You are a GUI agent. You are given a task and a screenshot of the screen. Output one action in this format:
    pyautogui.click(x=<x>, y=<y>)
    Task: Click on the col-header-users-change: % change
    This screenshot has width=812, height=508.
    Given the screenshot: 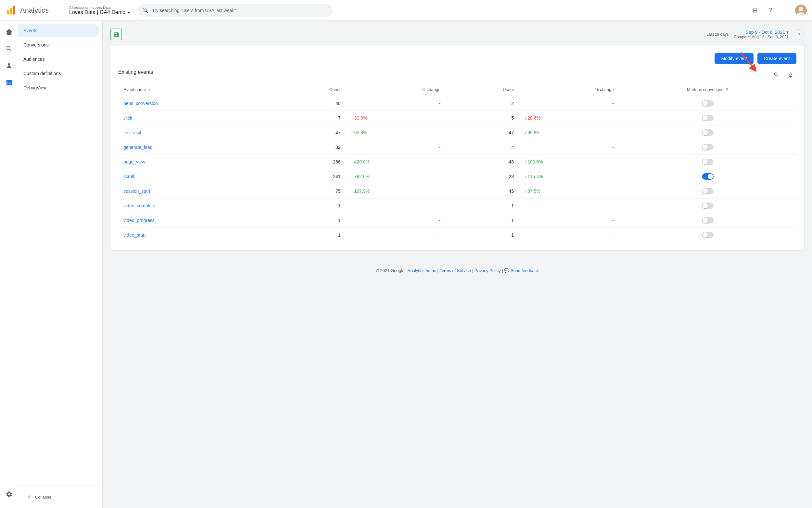 What is the action you would take?
    pyautogui.click(x=569, y=90)
    